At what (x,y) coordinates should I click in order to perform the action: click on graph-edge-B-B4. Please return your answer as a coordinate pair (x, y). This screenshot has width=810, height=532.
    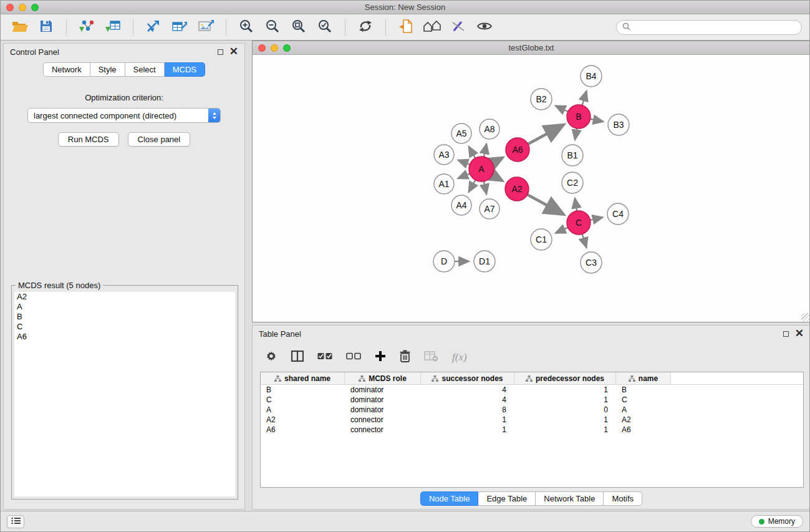
    Looking at the image, I should click on (585, 99).